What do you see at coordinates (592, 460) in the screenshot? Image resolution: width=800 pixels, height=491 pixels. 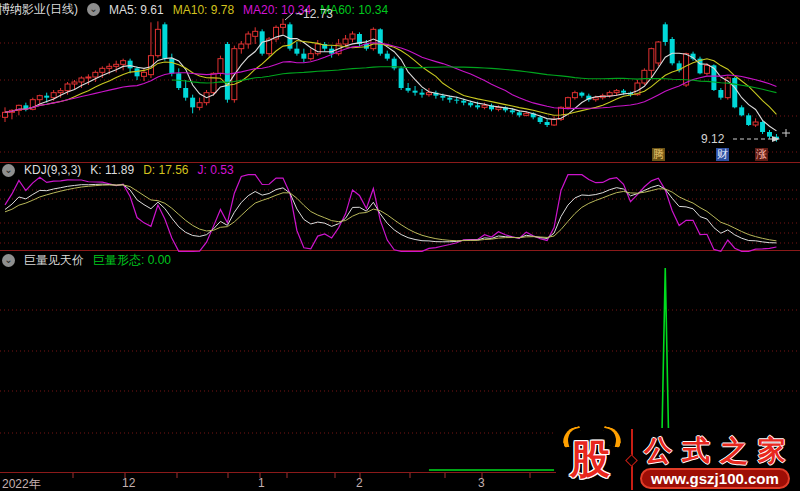 I see `bull-logo: 股` at bounding box center [592, 460].